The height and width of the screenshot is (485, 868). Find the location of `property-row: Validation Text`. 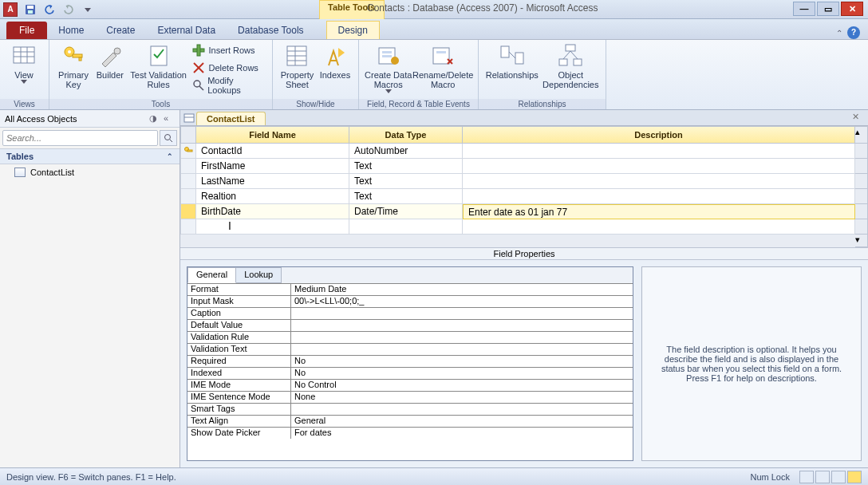

property-row: Validation Text is located at coordinates (410, 349).